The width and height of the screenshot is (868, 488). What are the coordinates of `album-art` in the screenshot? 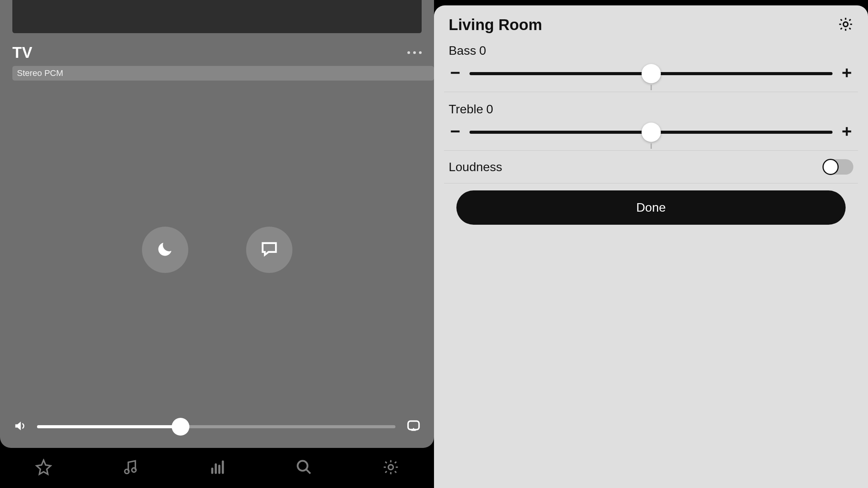 It's located at (217, 17).